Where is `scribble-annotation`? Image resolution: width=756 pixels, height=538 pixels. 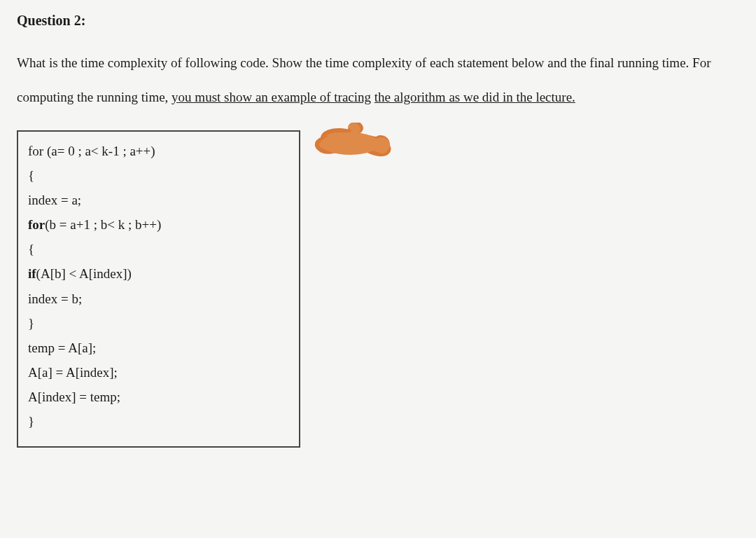
scribble-annotation is located at coordinates (350, 145).